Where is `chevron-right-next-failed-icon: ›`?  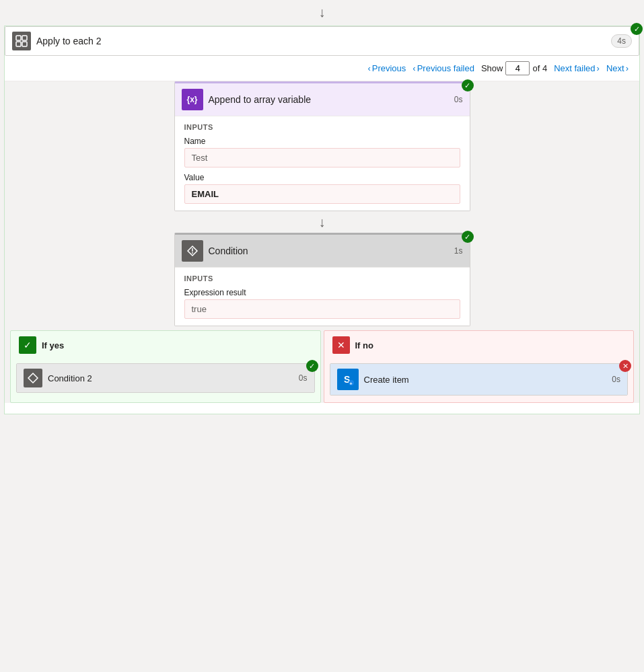 chevron-right-next-failed-icon: › is located at coordinates (598, 69).